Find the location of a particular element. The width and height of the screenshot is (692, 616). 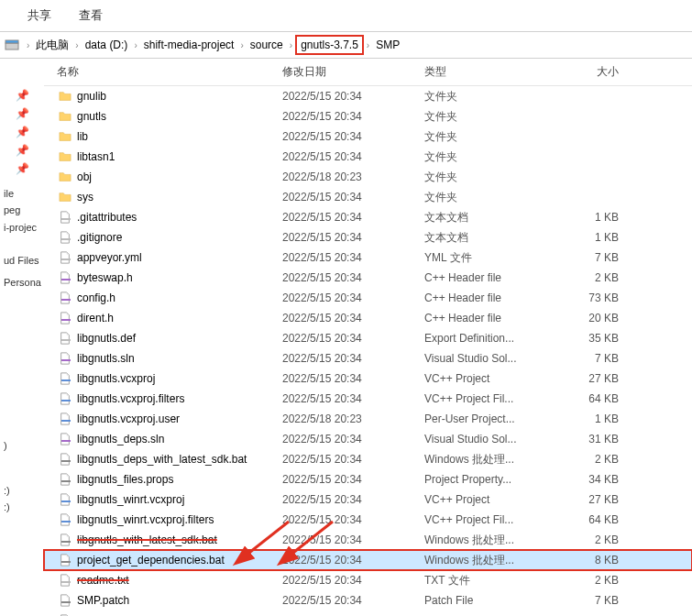

bc-item-5: SMP is located at coordinates (388, 45).